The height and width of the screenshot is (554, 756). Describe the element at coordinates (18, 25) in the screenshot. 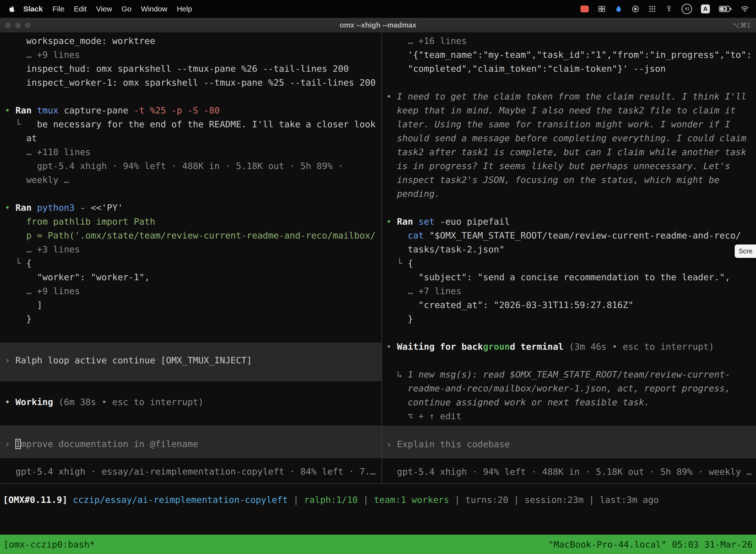

I see `minimize-button` at that location.